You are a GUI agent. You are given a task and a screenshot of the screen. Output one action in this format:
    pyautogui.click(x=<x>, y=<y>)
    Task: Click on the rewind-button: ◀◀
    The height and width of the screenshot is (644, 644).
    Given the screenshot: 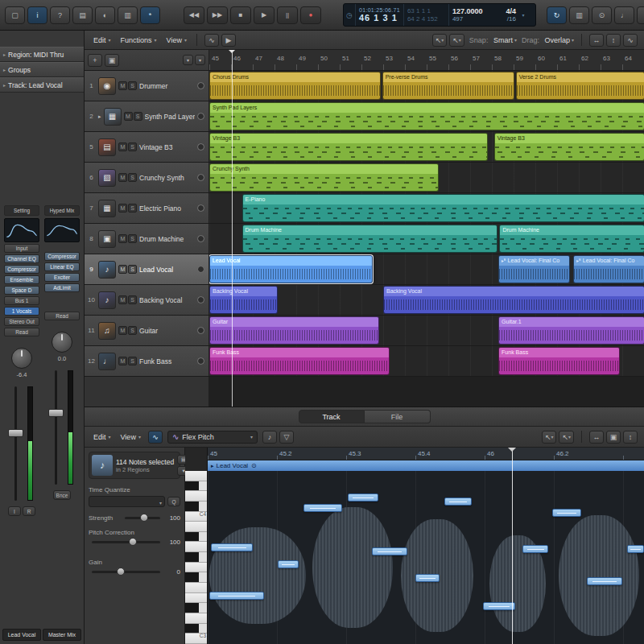 What is the action you would take?
    pyautogui.click(x=194, y=15)
    